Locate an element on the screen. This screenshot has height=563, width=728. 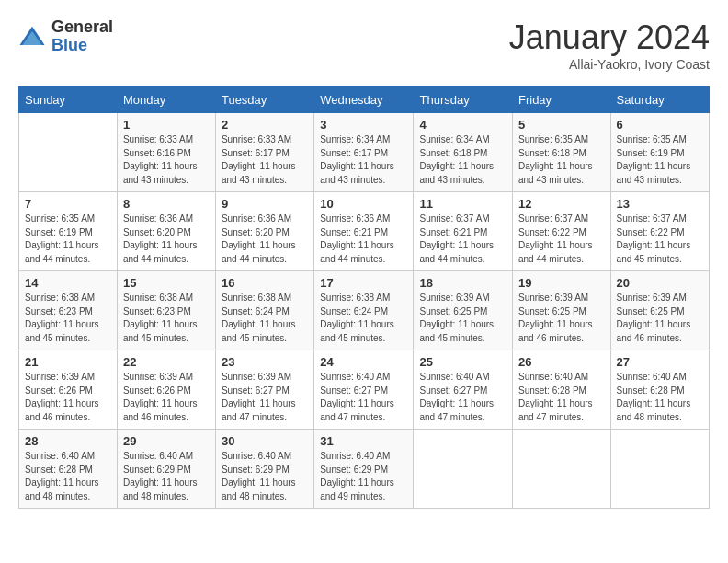
day-number: 30 is located at coordinates (265, 442).